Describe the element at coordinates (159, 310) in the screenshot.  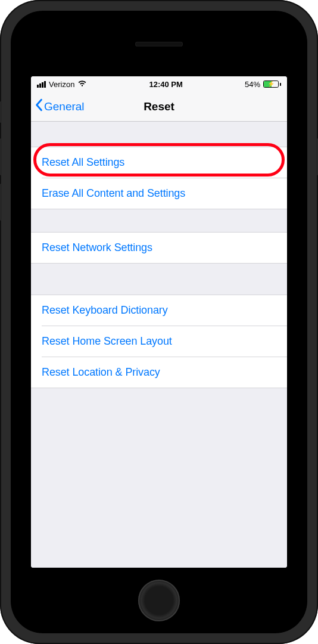
I see `row-reset-keyboard: Reset Keyboard Dictionary` at that location.